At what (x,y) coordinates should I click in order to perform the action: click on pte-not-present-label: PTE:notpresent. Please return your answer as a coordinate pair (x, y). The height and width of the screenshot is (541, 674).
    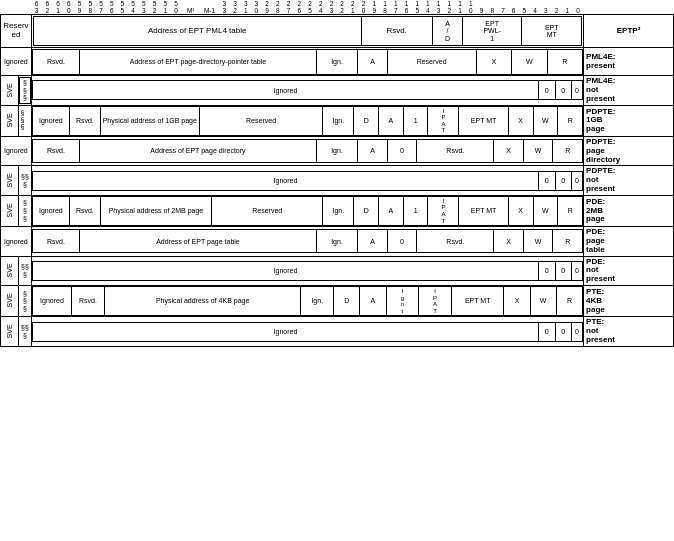
    Looking at the image, I should click on (629, 332).